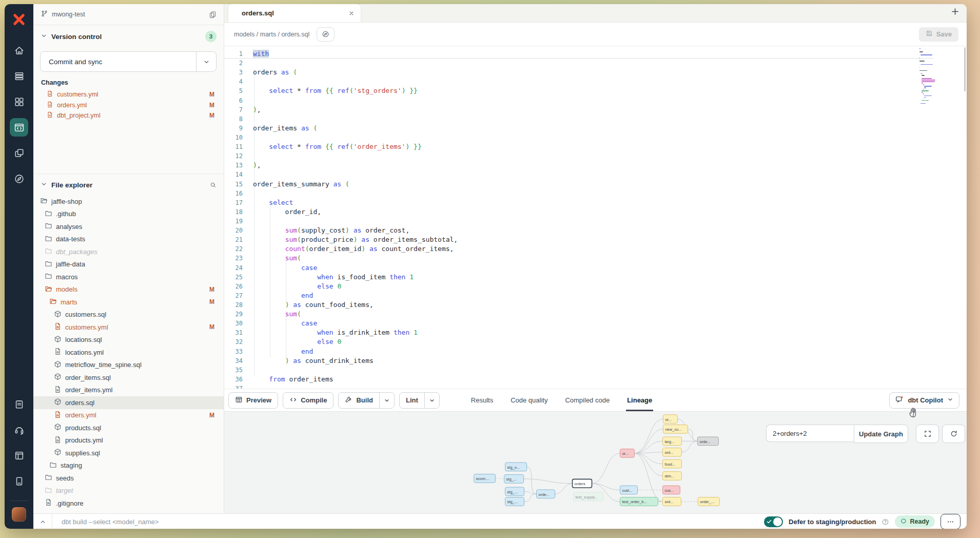 This screenshot has width=980, height=538. What do you see at coordinates (672, 464) in the screenshot?
I see `lineage-node: food...` at bounding box center [672, 464].